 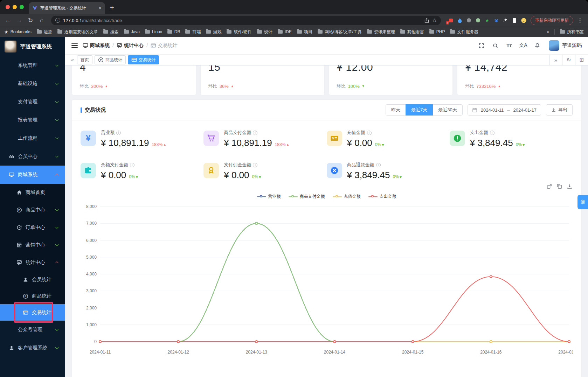 I want to click on sidebar-item-商品中心: P商品中心, so click(x=33, y=210).